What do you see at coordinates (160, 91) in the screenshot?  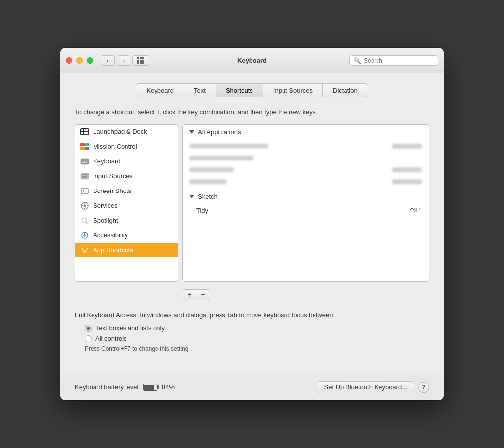 I see `tab-keyboard: Keyboard` at bounding box center [160, 91].